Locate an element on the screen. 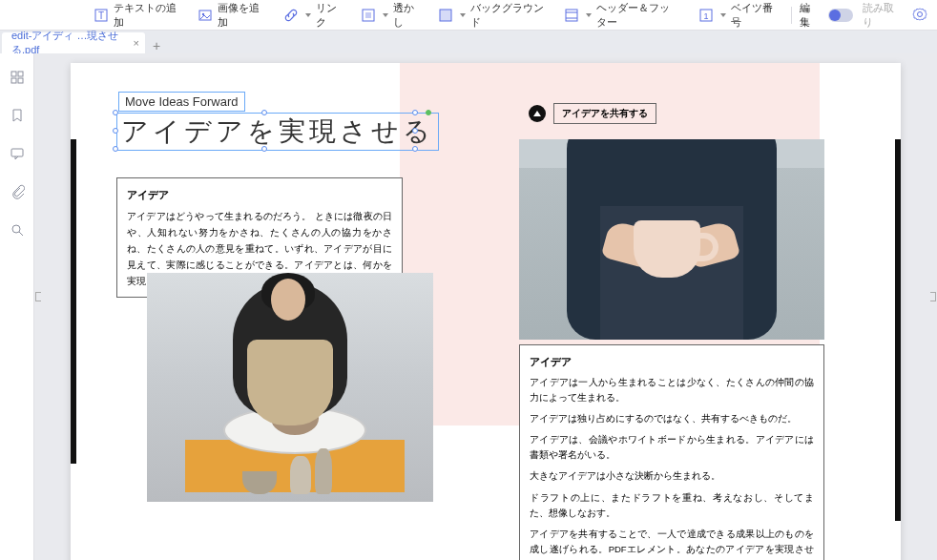 The height and width of the screenshot is (560, 937). watermark-icon is located at coordinates (368, 15).